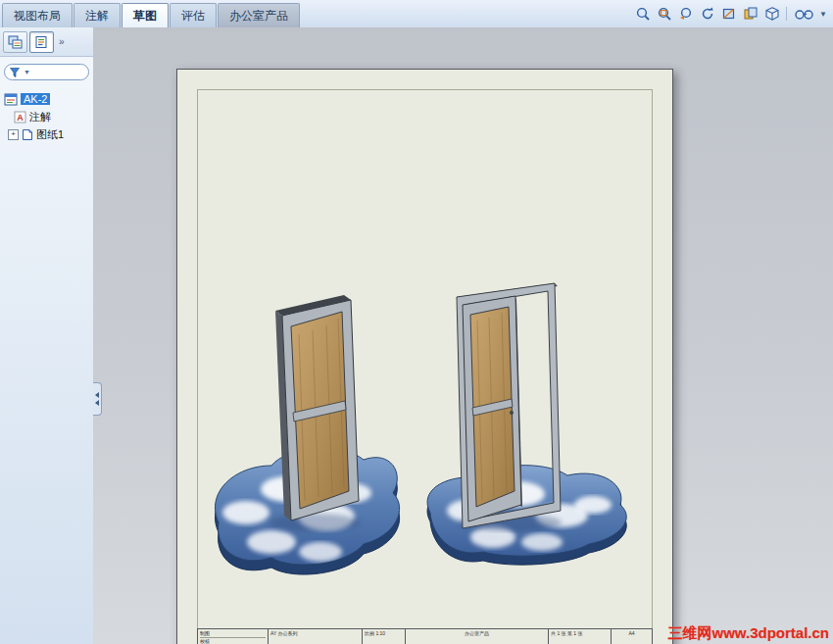 The width and height of the screenshot is (833, 644). I want to click on view-toolbar: ▼, so click(731, 14).